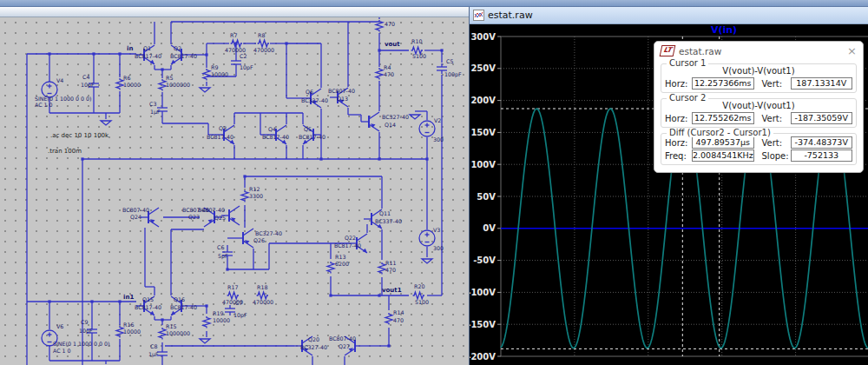 This screenshot has width=868, height=365. What do you see at coordinates (342, 99) in the screenshot?
I see `component-label: Q13` at bounding box center [342, 99].